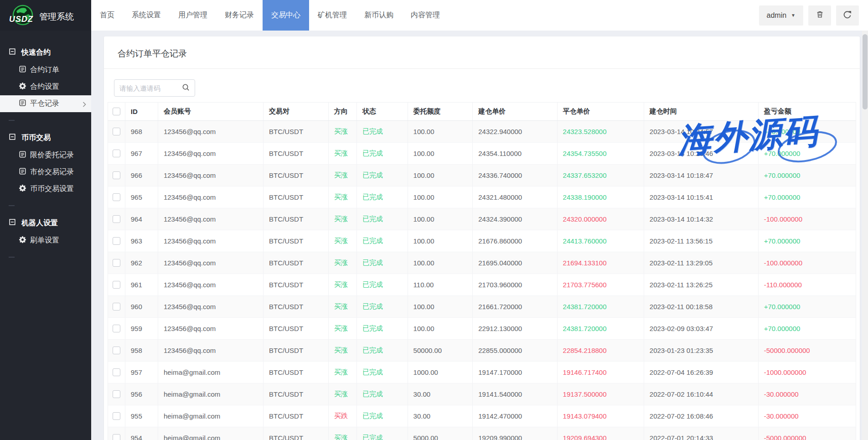 Image resolution: width=868 pixels, height=440 pixels. I want to click on header-cell-open_price: 建仓单价, so click(515, 111).